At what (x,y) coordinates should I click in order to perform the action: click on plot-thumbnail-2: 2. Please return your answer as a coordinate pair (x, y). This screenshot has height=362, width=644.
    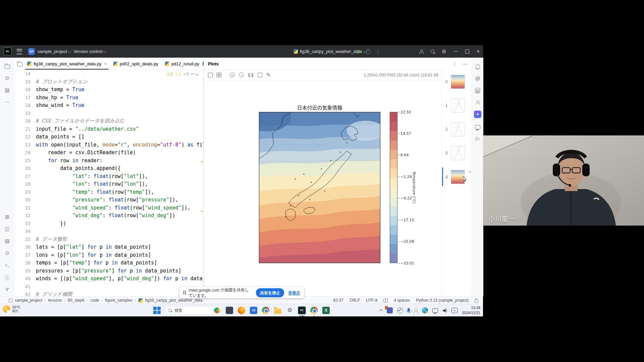
    Looking at the image, I should click on (457, 129).